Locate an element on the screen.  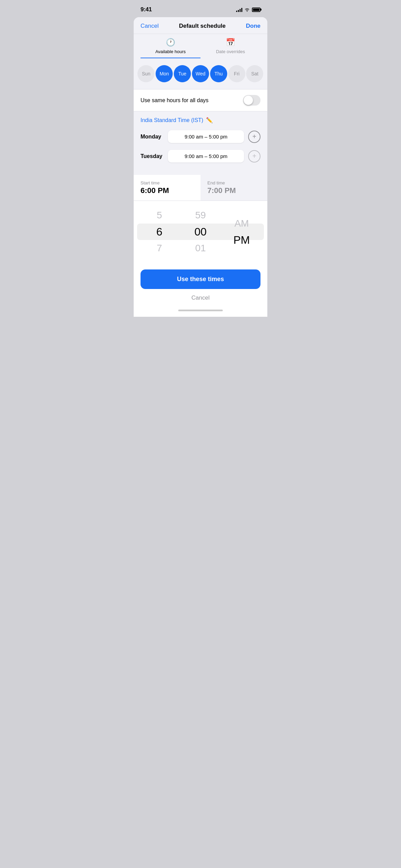
tab-available-hours: 🕐 Available hours is located at coordinates (171, 48).